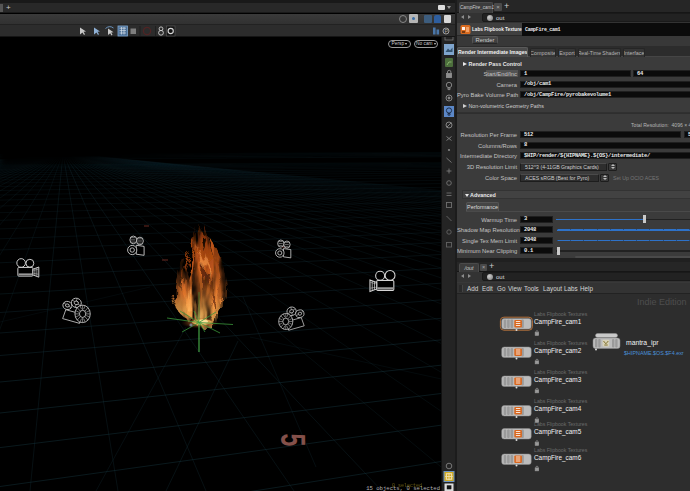 This screenshot has width=690, height=491. I want to click on svg-text: P, so click(447, 31).